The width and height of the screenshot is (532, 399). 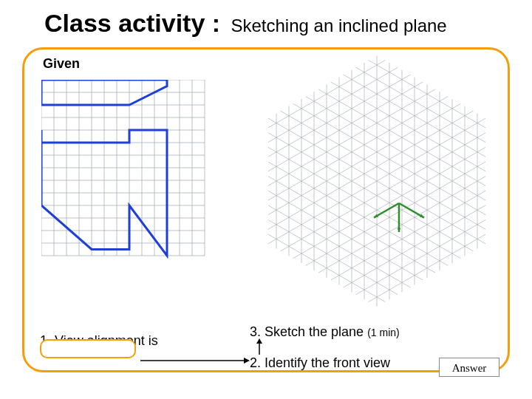 I want to click on answer-button: Answer, so click(x=469, y=367).